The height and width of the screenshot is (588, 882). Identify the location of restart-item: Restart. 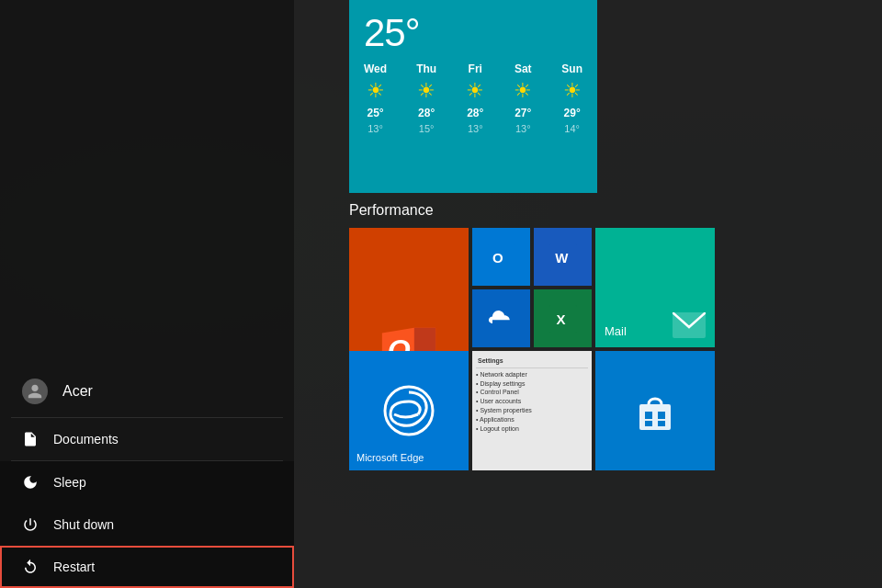
(147, 567).